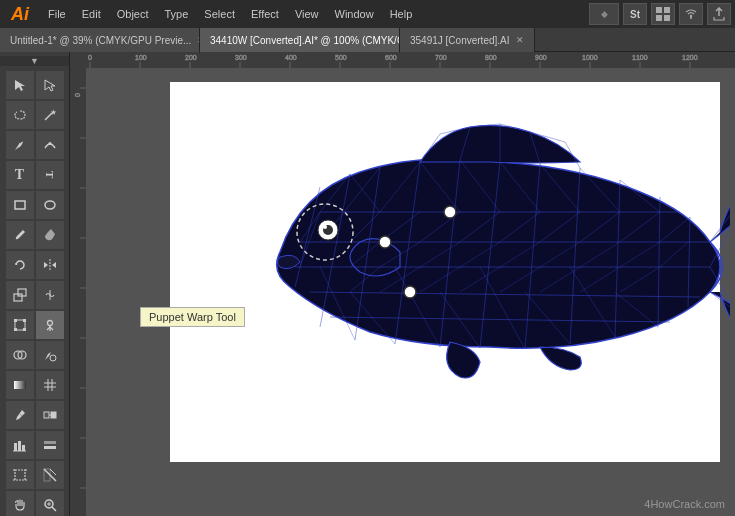 This screenshot has height=516, width=735. What do you see at coordinates (354, 14) in the screenshot?
I see `menu-window: Window` at bounding box center [354, 14].